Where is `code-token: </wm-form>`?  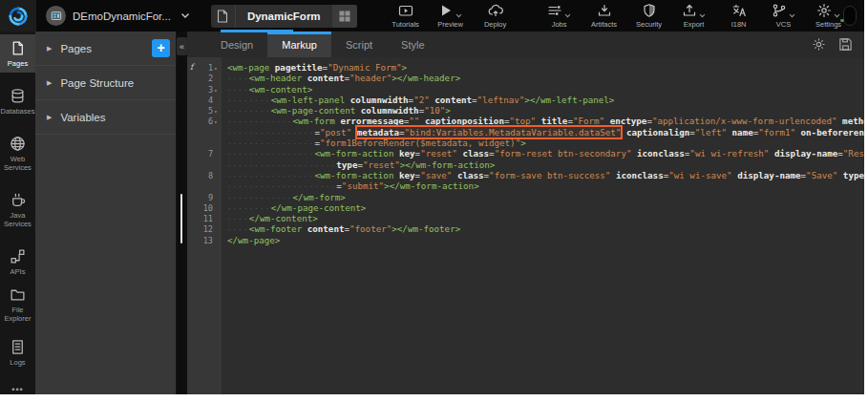 code-token: </wm-form> is located at coordinates (319, 197).